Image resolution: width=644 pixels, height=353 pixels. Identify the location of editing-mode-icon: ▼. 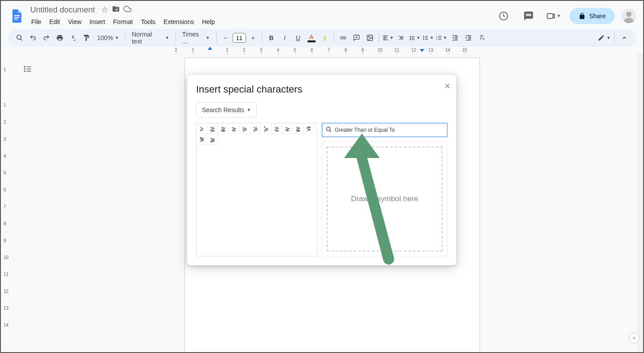
(604, 38).